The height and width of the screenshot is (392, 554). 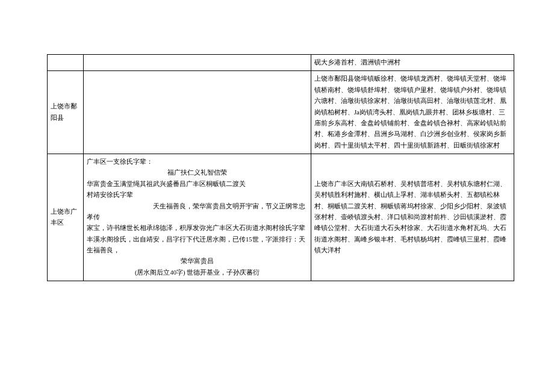 What do you see at coordinates (66, 113) in the screenshot?
I see `region-cell: 上饶市鄱阳县` at bounding box center [66, 113].